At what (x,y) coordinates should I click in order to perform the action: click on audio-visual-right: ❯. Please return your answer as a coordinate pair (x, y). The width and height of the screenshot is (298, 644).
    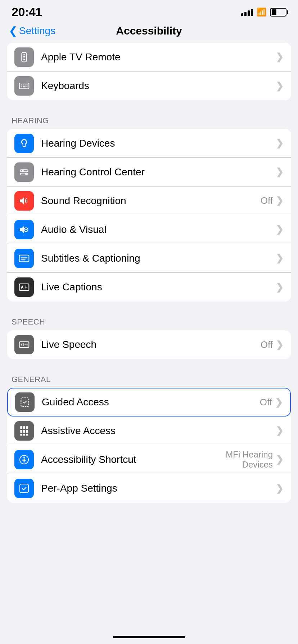
    Looking at the image, I should click on (280, 229).